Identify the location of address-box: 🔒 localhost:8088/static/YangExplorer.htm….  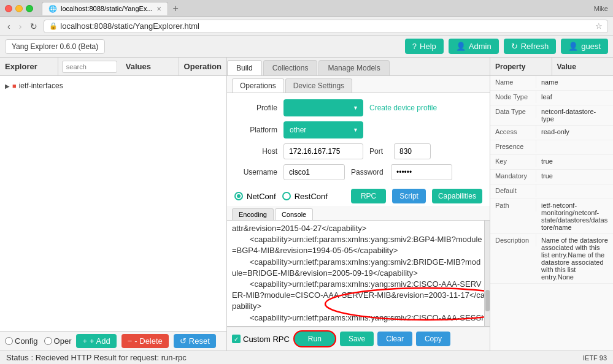
(326, 26).